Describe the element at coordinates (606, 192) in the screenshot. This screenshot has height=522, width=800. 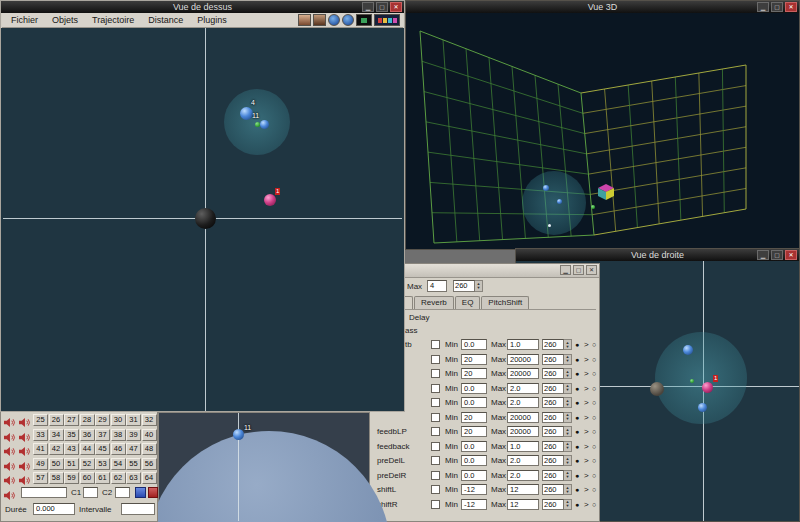
I see `cube-object` at that location.